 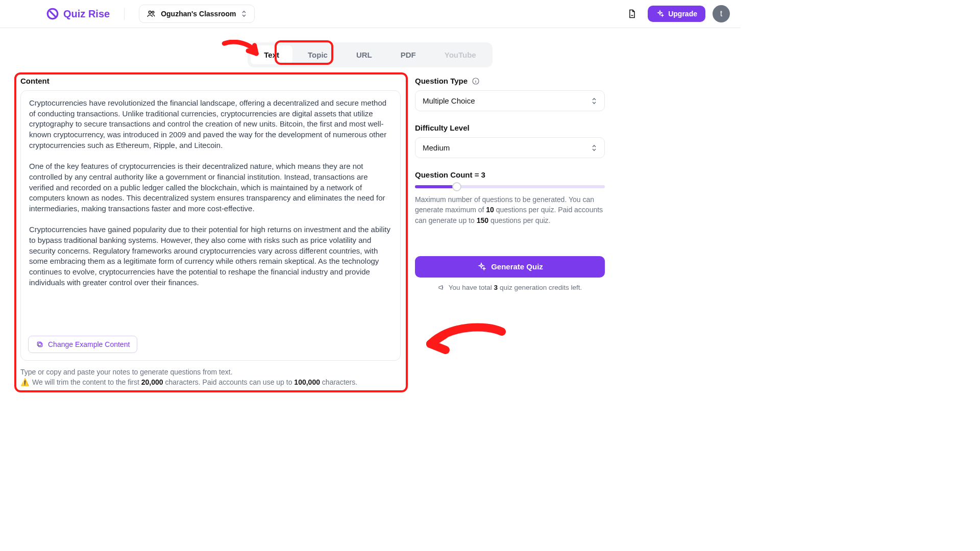 What do you see at coordinates (510, 187) in the screenshot?
I see `question-count-slider` at bounding box center [510, 187].